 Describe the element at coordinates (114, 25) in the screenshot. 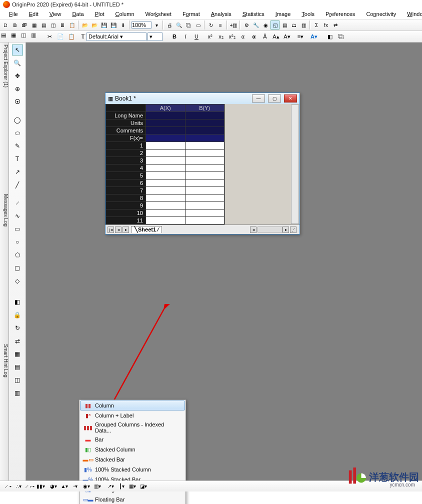

I see `save-template-icon: 💾` at that location.